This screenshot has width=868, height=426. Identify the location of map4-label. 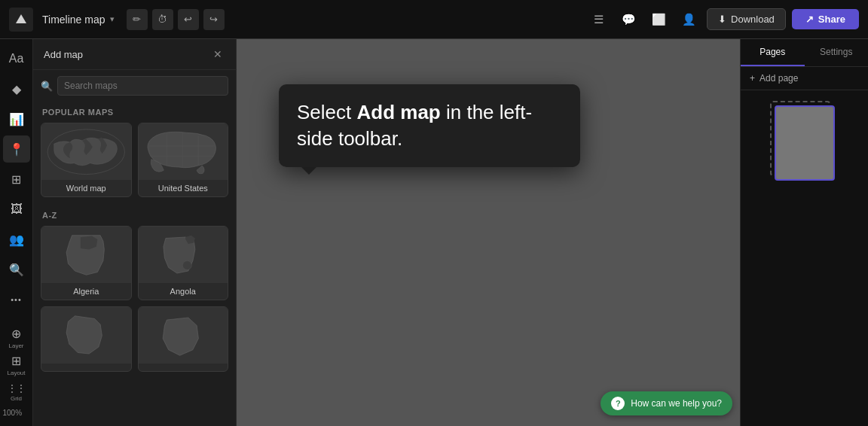
(184, 367).